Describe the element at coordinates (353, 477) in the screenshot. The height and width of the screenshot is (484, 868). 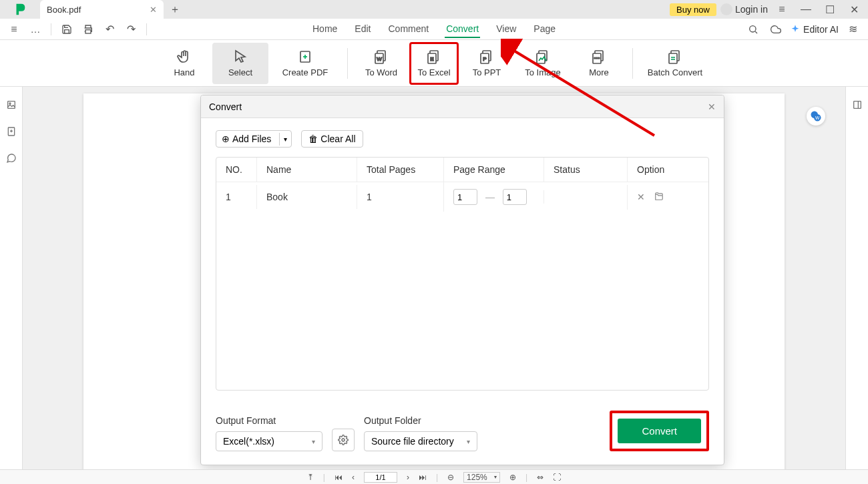
I see `prev-page-icon: ‹` at that location.